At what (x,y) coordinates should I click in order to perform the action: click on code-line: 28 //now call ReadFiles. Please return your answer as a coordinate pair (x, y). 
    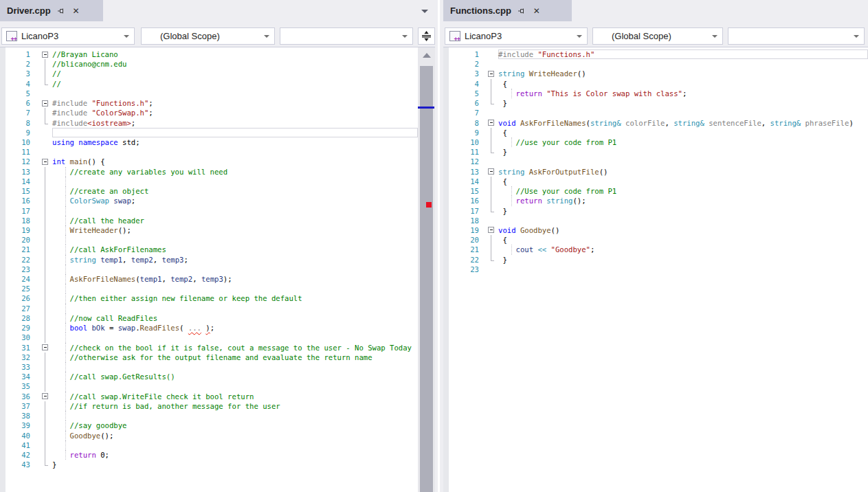
    Looking at the image, I should click on (209, 318).